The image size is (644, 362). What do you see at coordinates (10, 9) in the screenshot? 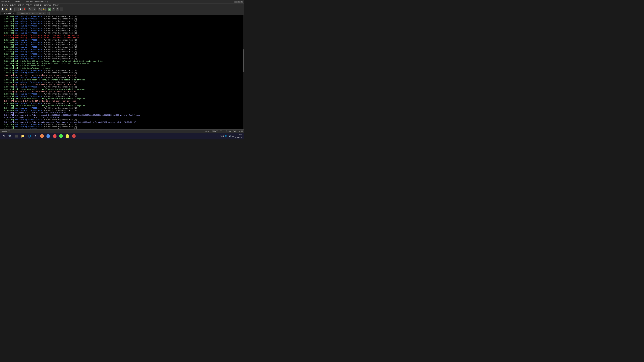
I see `toolbar-save: 💾` at bounding box center [10, 9].